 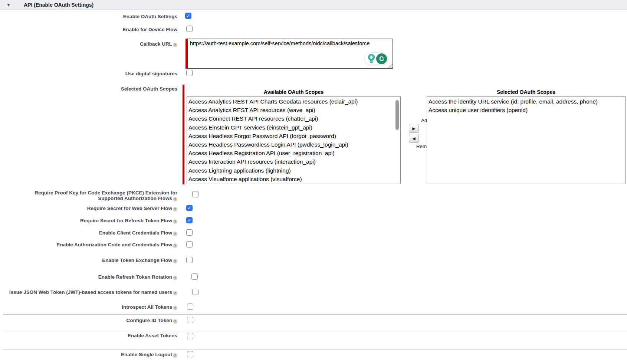 I want to click on available-scopes-listbox: Access Analytics REST API Charts Geodata…, so click(x=294, y=140).